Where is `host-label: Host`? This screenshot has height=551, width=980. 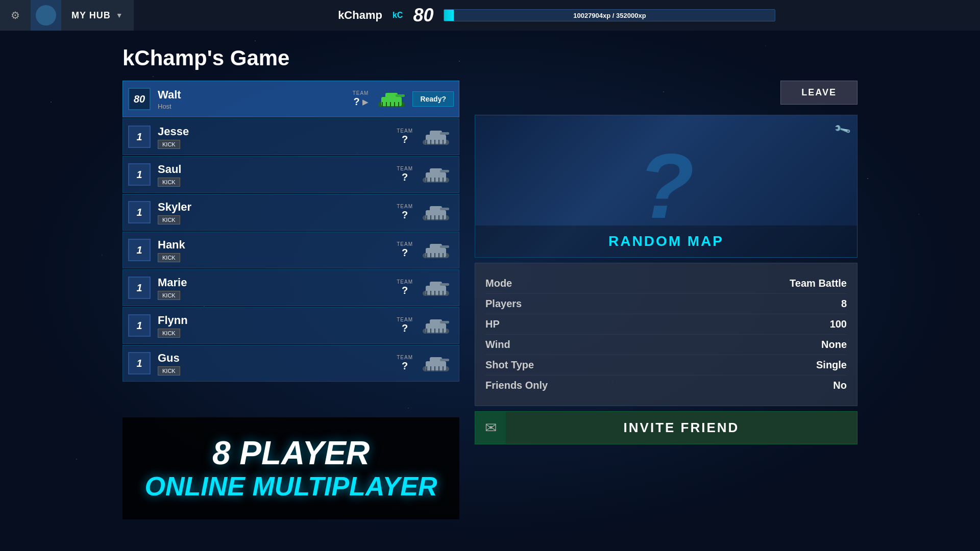
host-label: Host is located at coordinates (255, 106).